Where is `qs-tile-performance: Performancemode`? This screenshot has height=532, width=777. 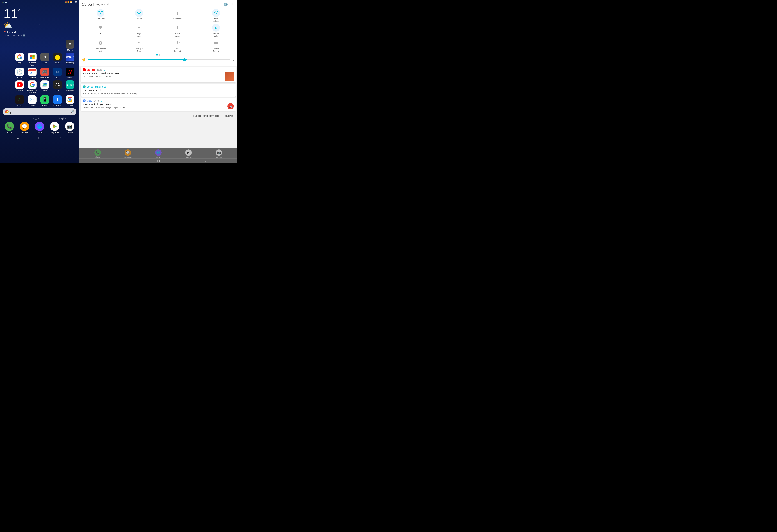 qs-tile-performance: Performancemode is located at coordinates (100, 46).